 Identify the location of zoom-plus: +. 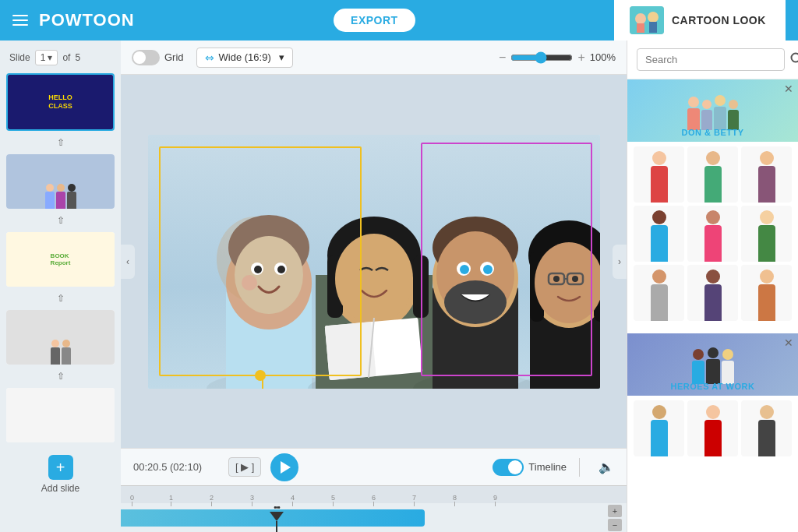
(581, 58).